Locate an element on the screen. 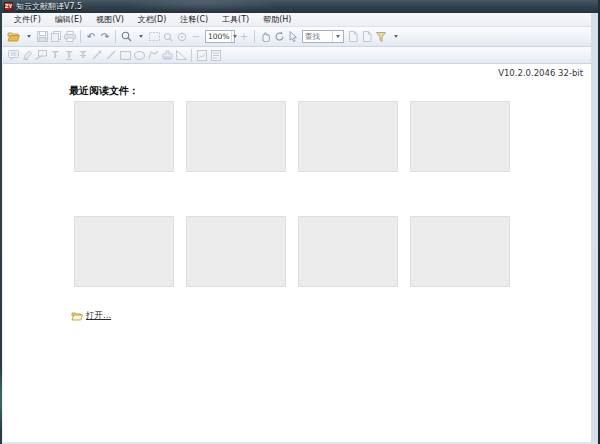 This screenshot has width=600, height=444. menu-document: 文档(D) is located at coordinates (152, 20).